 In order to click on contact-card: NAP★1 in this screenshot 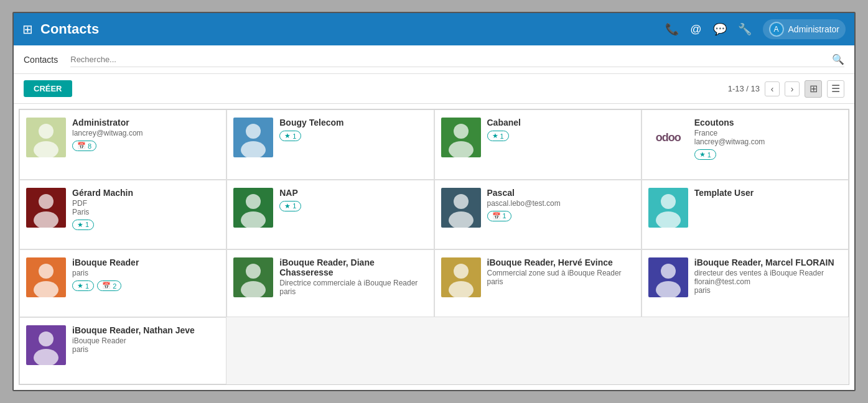, I will do `click(330, 215)`.